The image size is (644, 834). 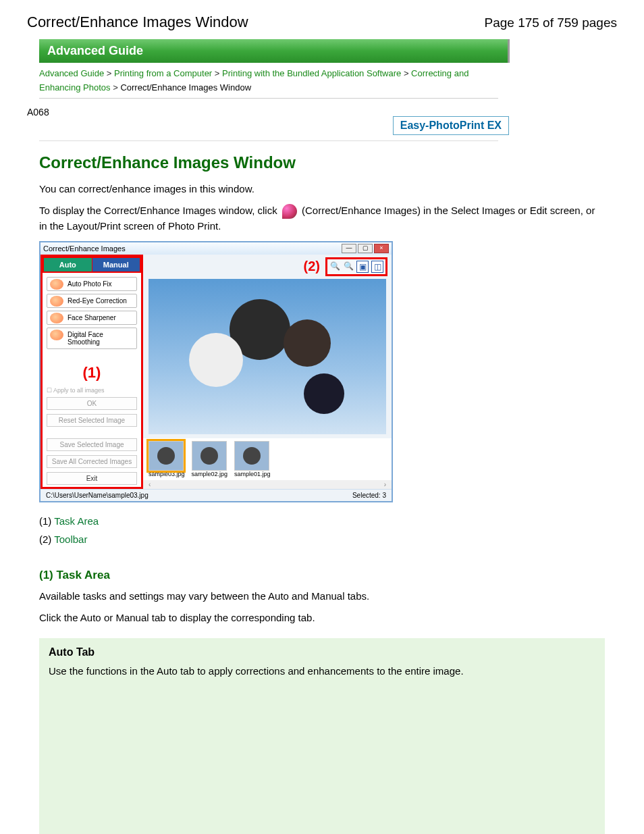 I want to click on thumb-label: sample02.jpg, so click(x=210, y=474).